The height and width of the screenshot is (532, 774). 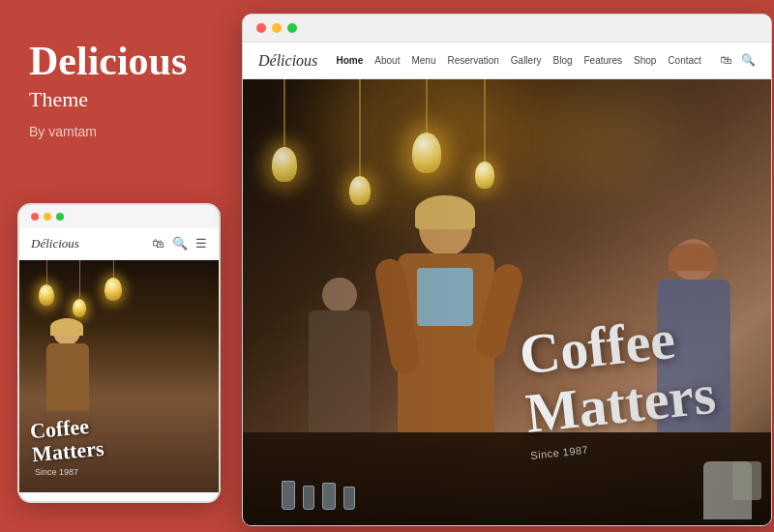 What do you see at coordinates (737, 60) in the screenshot?
I see `browser-nav-icons: 🛍 🔍` at bounding box center [737, 60].